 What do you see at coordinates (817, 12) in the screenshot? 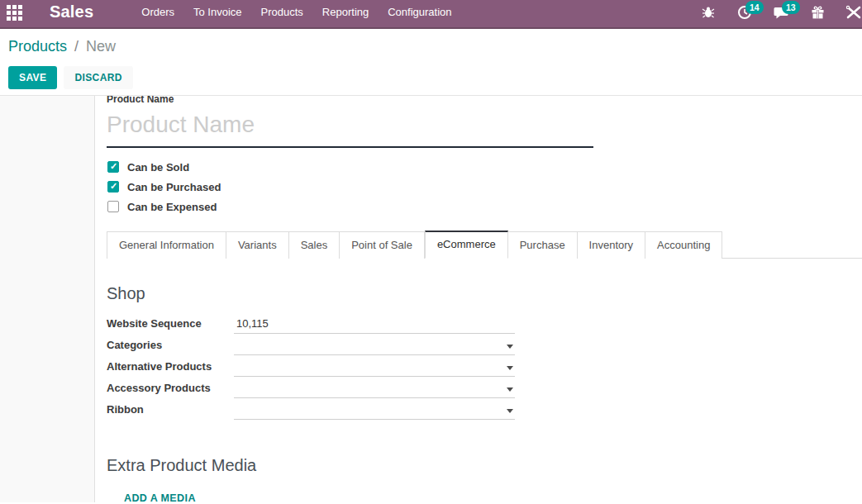
I see `gift-icon` at bounding box center [817, 12].